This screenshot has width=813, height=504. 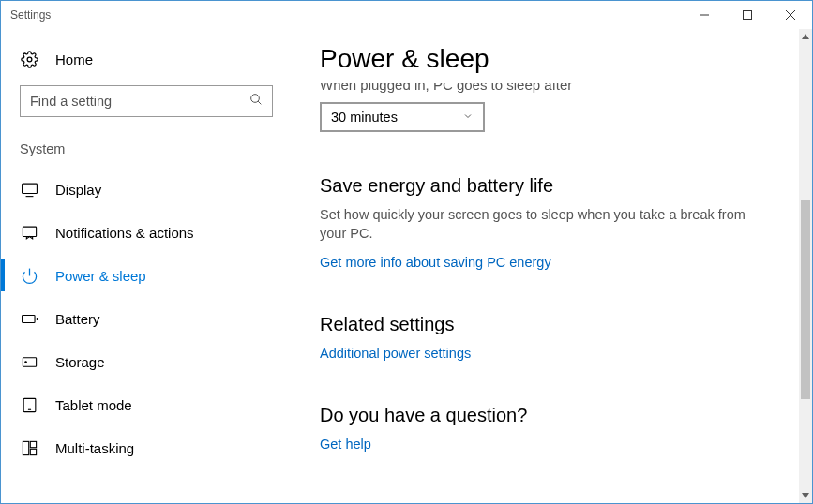 I want to click on close-icon, so click(x=790, y=15).